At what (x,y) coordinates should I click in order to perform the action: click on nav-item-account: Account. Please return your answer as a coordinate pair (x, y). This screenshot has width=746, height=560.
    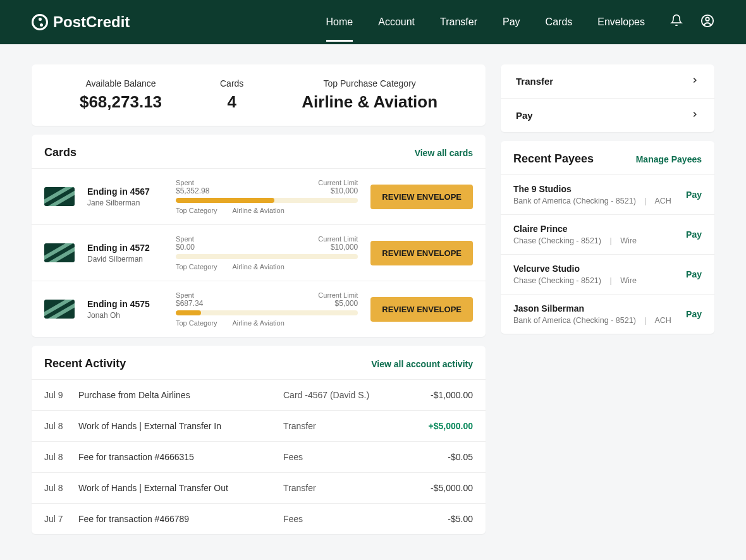
    Looking at the image, I should click on (396, 29).